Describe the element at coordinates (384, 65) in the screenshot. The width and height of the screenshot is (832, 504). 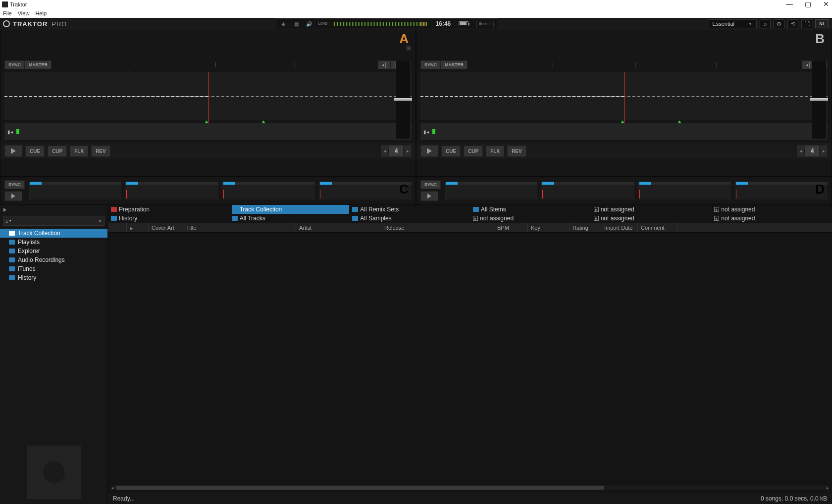
I see `deck-a-prev-button: ◂│` at that location.